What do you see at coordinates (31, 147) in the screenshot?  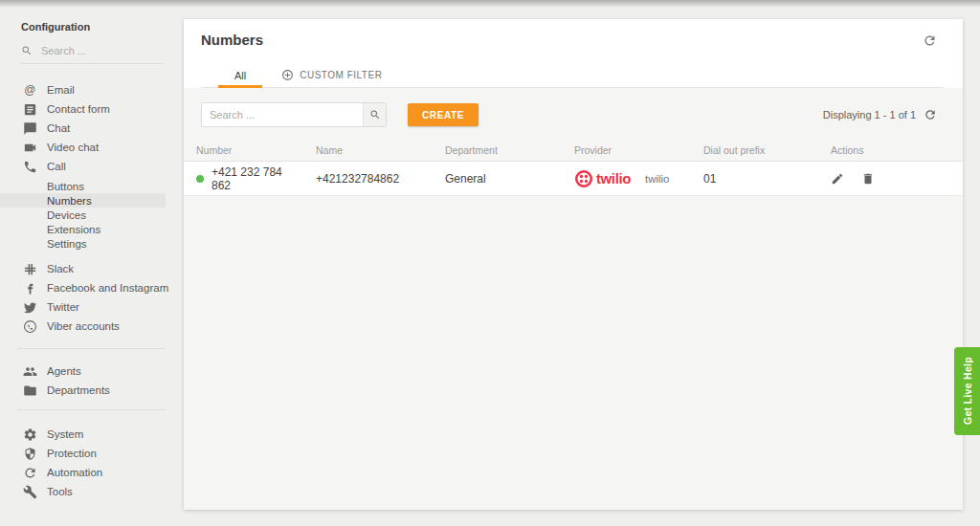 I see `video-camera-icon` at bounding box center [31, 147].